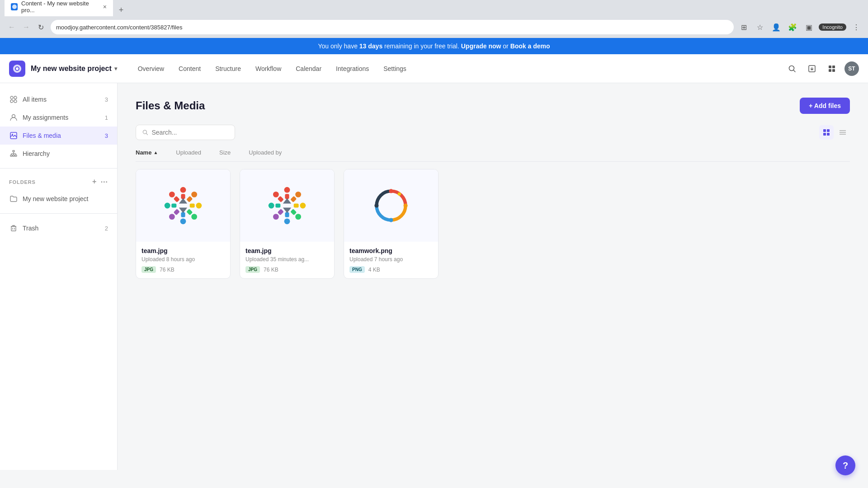 Image resolution: width=868 pixels, height=488 pixels. What do you see at coordinates (183, 224) in the screenshot?
I see `file-card-1: team.jpg Uploaded 8 hours ago JPG 76 KB` at bounding box center [183, 224].